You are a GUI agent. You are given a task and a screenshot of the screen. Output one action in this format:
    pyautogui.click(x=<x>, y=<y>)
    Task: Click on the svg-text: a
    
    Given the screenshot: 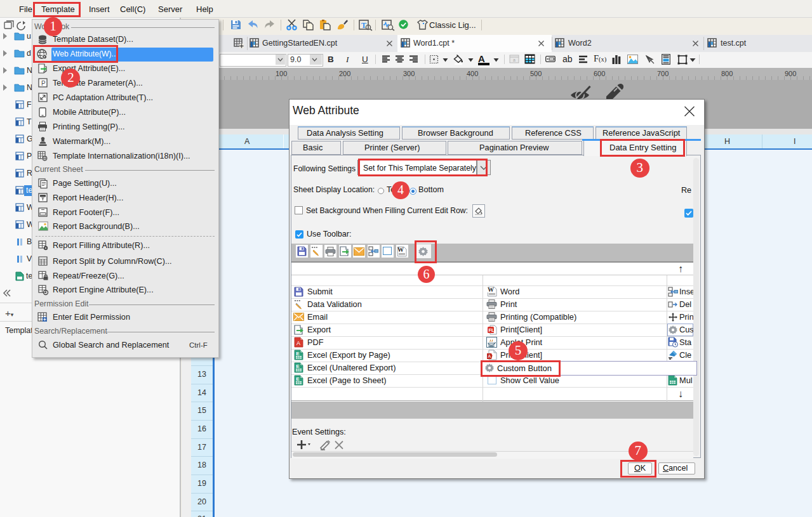 What is the action you would take?
    pyautogui.click(x=514, y=60)
    